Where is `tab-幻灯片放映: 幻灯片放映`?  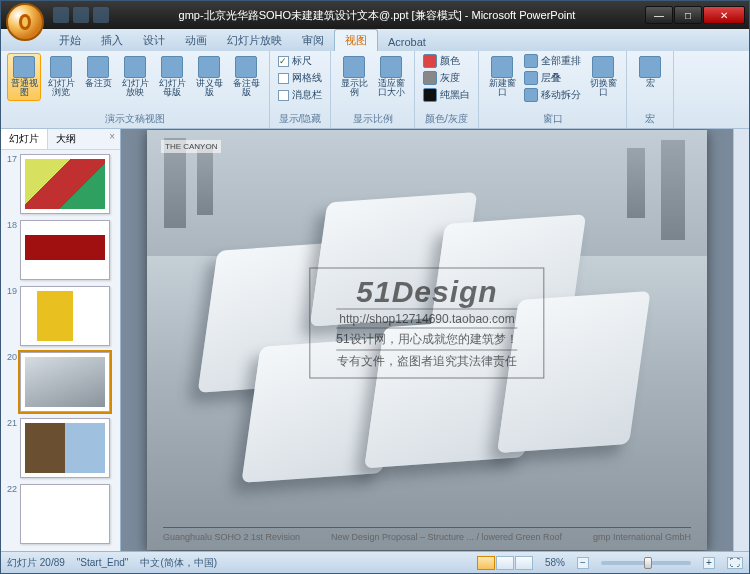 tab-幻灯片放映: 幻灯片放映 is located at coordinates (254, 40).